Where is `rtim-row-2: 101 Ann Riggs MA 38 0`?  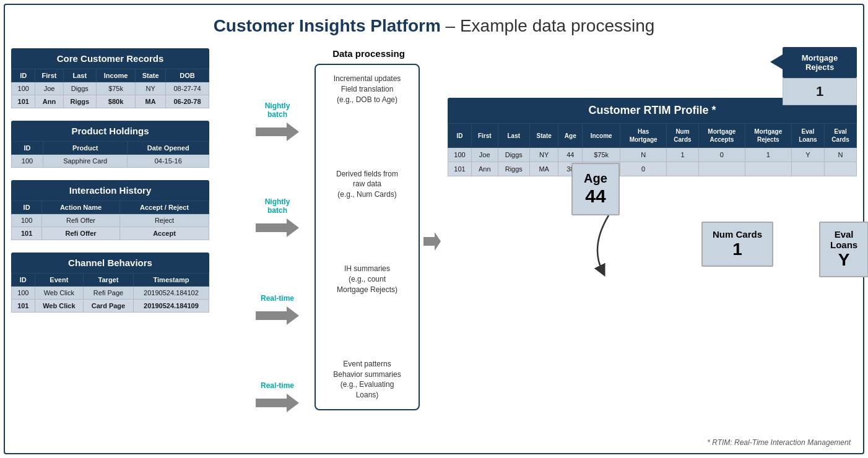 rtim-row-2: 101 Ann Riggs MA 38 0 is located at coordinates (653, 170).